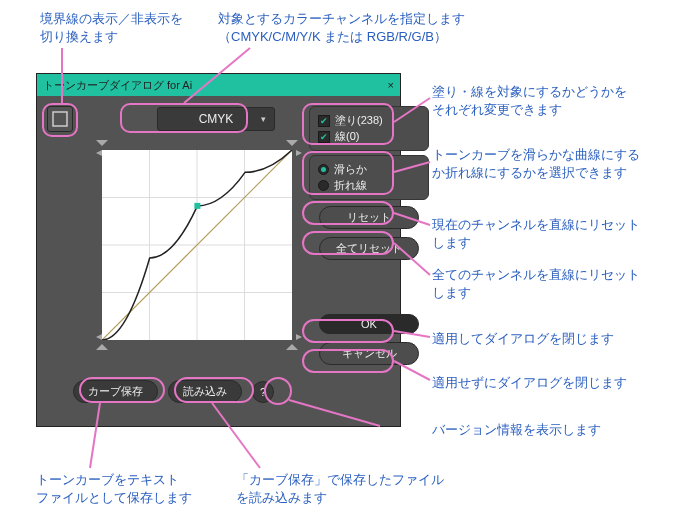 This screenshot has height=529, width=700. Describe the element at coordinates (369, 170) in the screenshot. I see `smooth-radio: 滑らか` at that location.